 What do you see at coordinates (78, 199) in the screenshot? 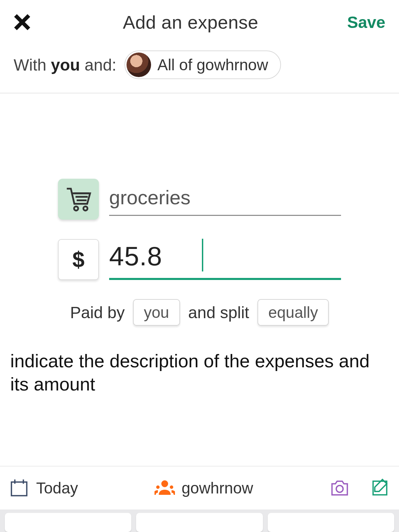
I see `shopping-cart-icon` at bounding box center [78, 199].